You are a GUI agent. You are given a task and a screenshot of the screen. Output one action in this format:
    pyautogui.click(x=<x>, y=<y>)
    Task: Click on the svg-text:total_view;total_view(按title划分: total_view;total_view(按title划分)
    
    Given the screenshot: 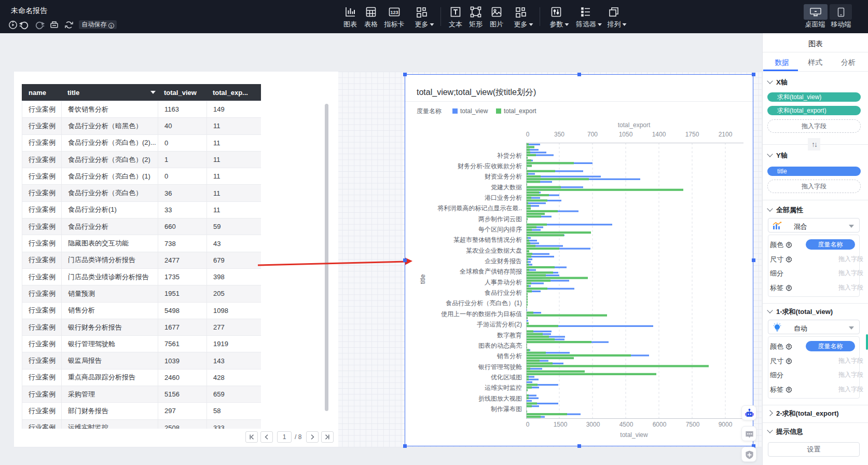 What is the action you would take?
    pyautogui.click(x=476, y=92)
    